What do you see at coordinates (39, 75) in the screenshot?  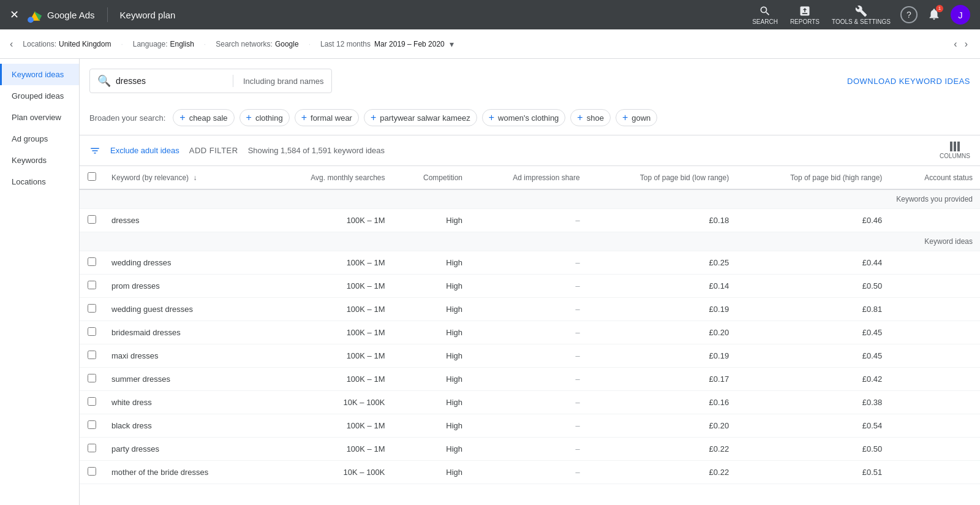 I see `sidebar-item-keyword-ideas: Keyword ideas` at bounding box center [39, 75].